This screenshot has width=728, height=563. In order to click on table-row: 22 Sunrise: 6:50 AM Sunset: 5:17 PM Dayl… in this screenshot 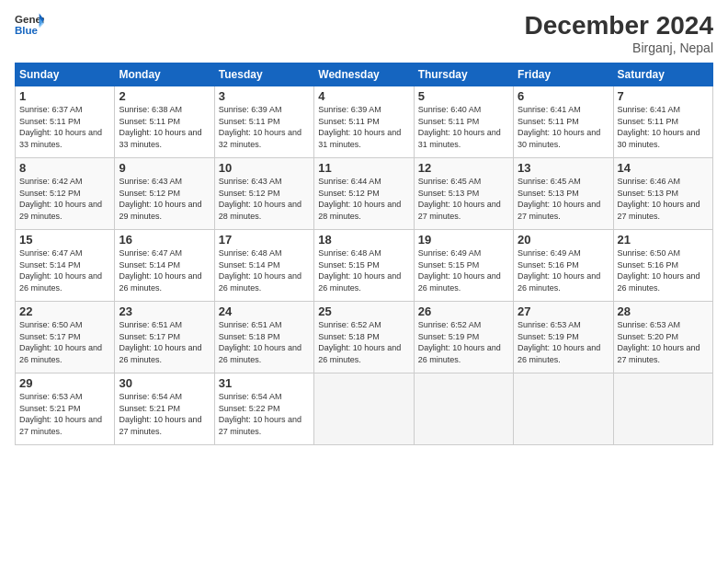, I will do `click(65, 338)`.